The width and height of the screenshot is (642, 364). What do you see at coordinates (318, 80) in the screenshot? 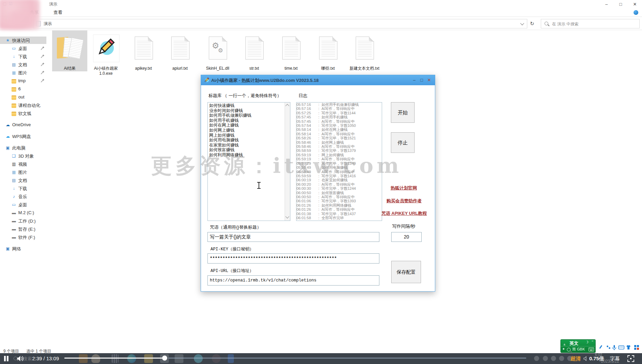
I see `dialog-titlebar: Ai小镇作题家 - 热狐计划www.U2Bdo.com V2023.5.18 –…` at bounding box center [318, 80].